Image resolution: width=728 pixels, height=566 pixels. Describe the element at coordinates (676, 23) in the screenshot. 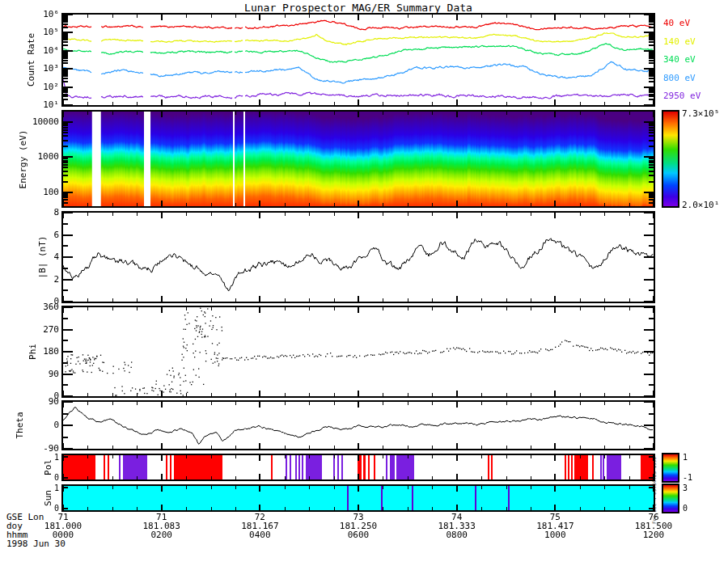

I see `legend-item-40eV: 40 eV` at that location.